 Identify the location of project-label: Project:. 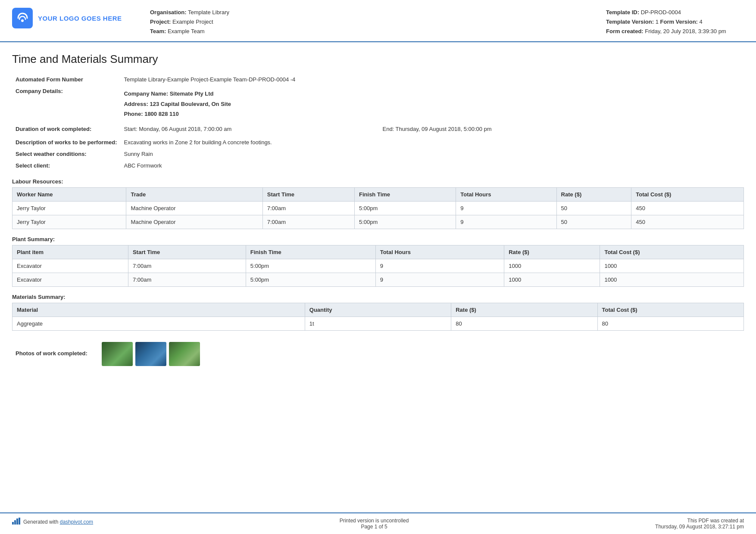
(160, 22).